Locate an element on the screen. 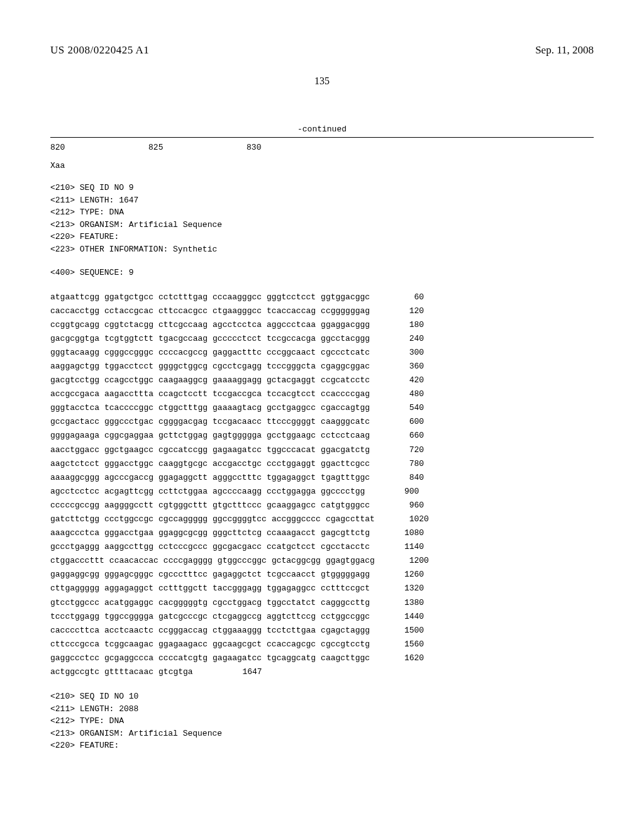  sequence-position: 480 is located at coordinates (405, 394).